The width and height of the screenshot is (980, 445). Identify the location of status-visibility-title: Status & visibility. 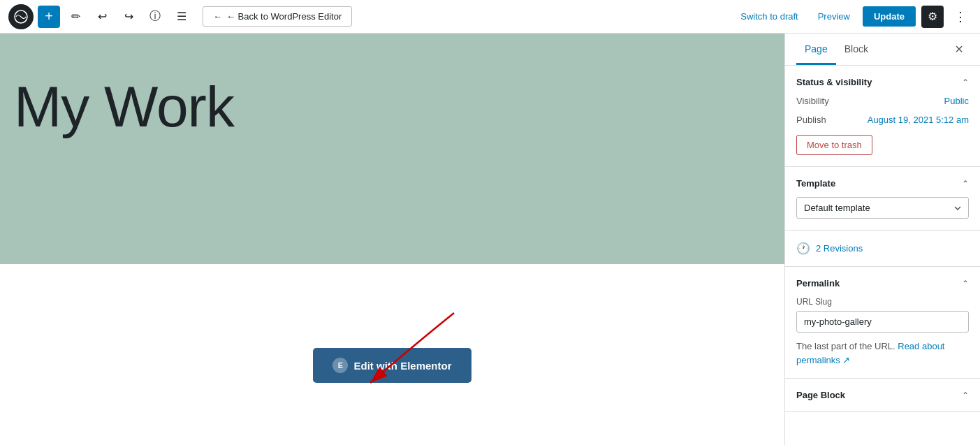
(834, 82).